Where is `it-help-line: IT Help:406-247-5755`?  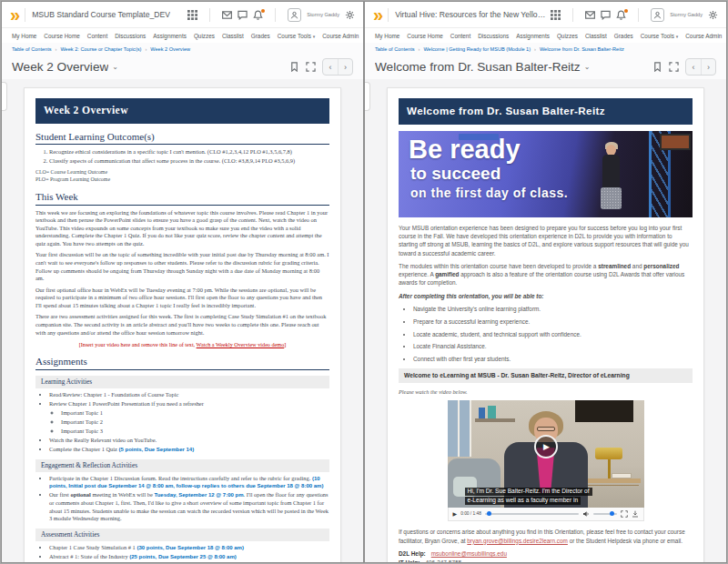
it-help-line: IT Help:406-247-5755 is located at coordinates (546, 560).